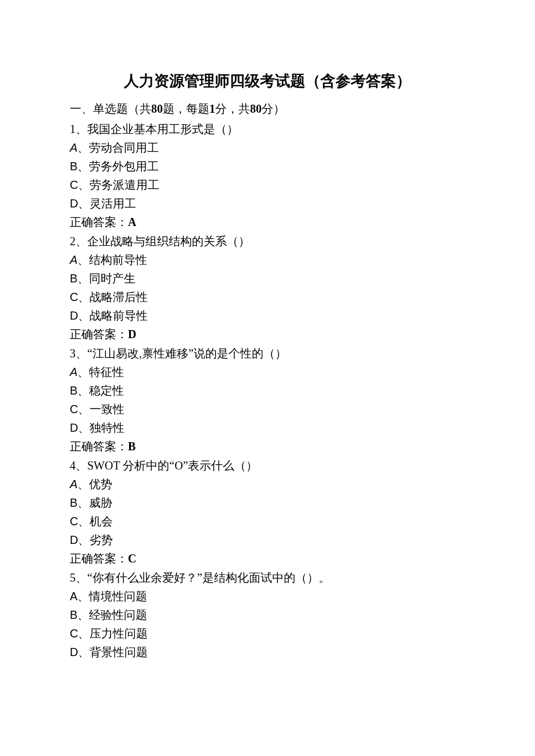  Describe the element at coordinates (119, 297) in the screenshot. I see `option-text: 战略滞后性` at that location.